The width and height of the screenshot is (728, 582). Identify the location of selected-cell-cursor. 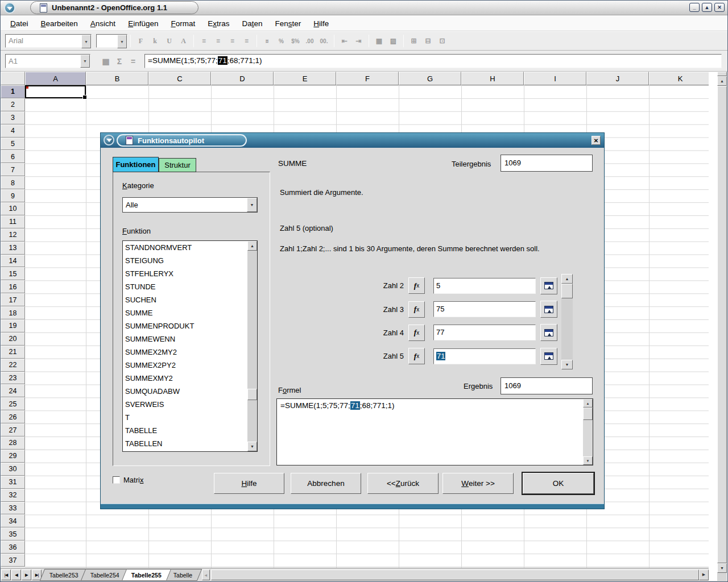
(56, 92).